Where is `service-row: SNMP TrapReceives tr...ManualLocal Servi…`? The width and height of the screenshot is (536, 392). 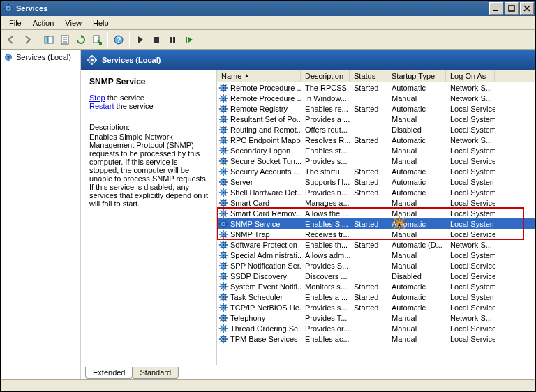 service-row: SNMP TrapReceives tr...ManualLocal Servi… is located at coordinates (376, 234).